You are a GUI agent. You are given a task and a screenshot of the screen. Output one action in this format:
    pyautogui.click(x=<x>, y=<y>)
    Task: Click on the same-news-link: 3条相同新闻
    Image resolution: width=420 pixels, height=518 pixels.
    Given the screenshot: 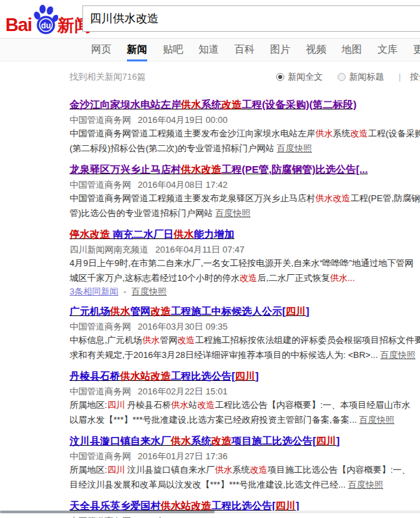 What is the action you would take?
    pyautogui.click(x=94, y=292)
    